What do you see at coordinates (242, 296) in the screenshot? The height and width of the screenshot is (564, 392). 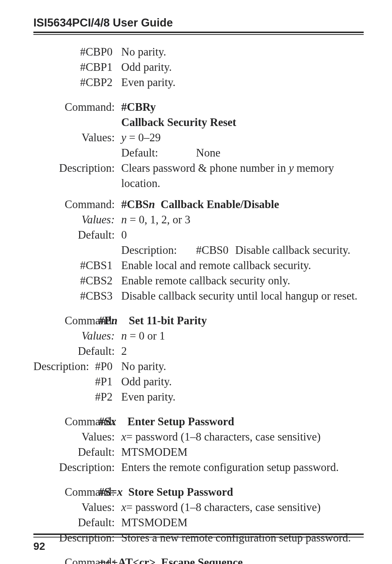 I see `cbs-desc: Disable callback security until local ha…` at bounding box center [242, 296].